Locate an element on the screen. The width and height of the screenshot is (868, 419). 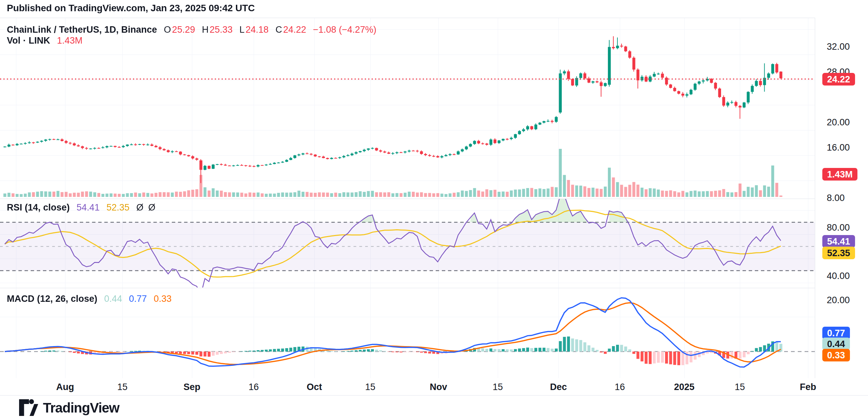
low-value: L24.18 is located at coordinates (254, 30).